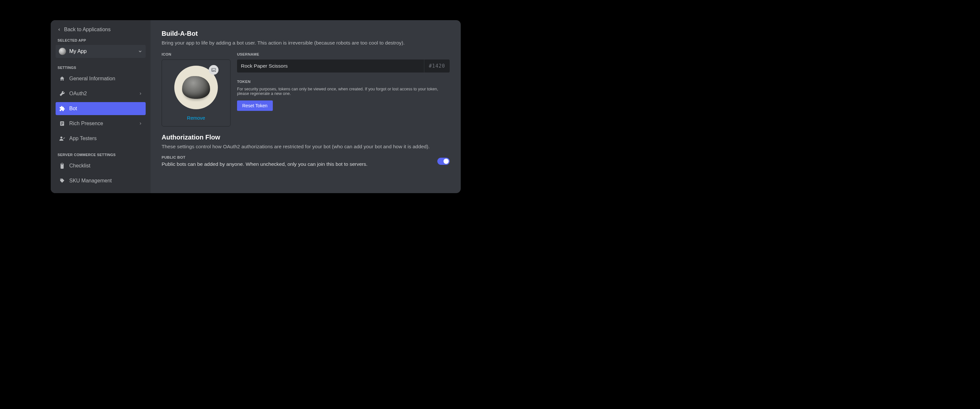  What do you see at coordinates (106, 109) in the screenshot?
I see `sidebar-item-label: Bot` at bounding box center [106, 109].